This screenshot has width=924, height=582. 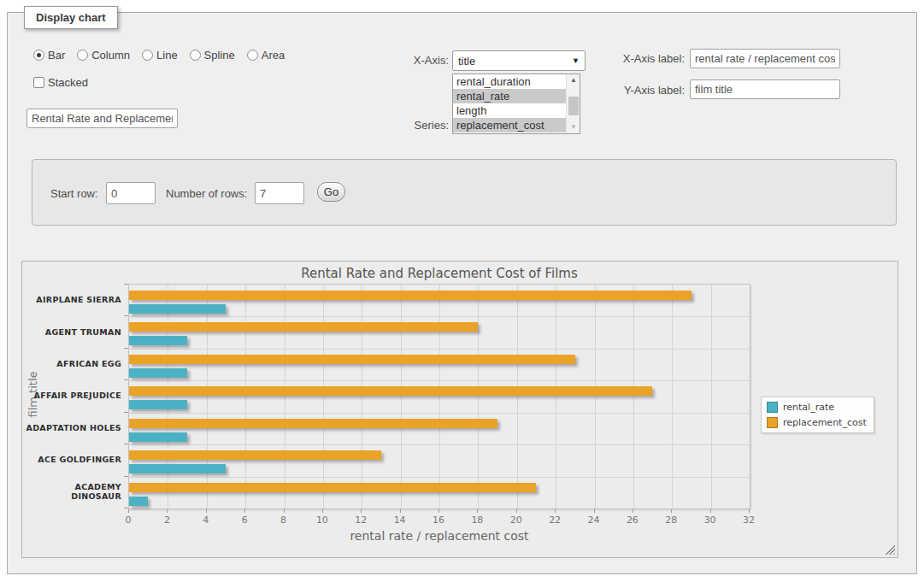 What do you see at coordinates (574, 106) in the screenshot?
I see `scrollbar-thumb` at bounding box center [574, 106].